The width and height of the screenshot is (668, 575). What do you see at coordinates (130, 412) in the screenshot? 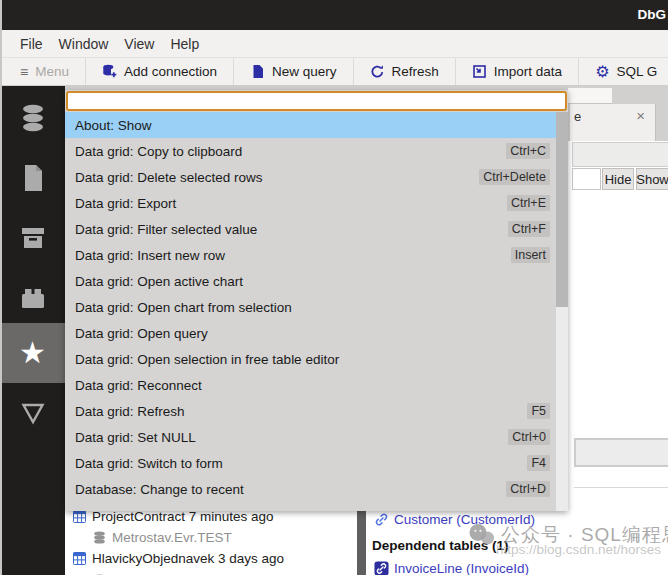
I see `command-label: Data grid: Refresh` at bounding box center [130, 412].